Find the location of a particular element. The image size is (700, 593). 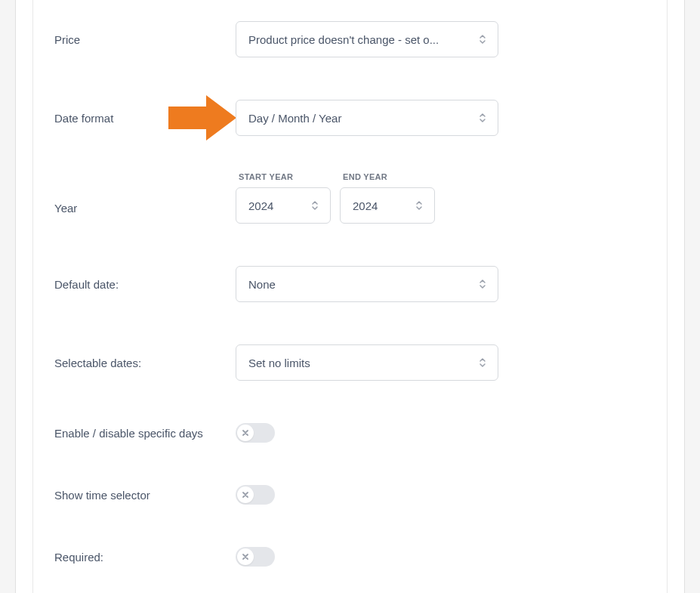

select-end-year-value: 2024 is located at coordinates (378, 205).